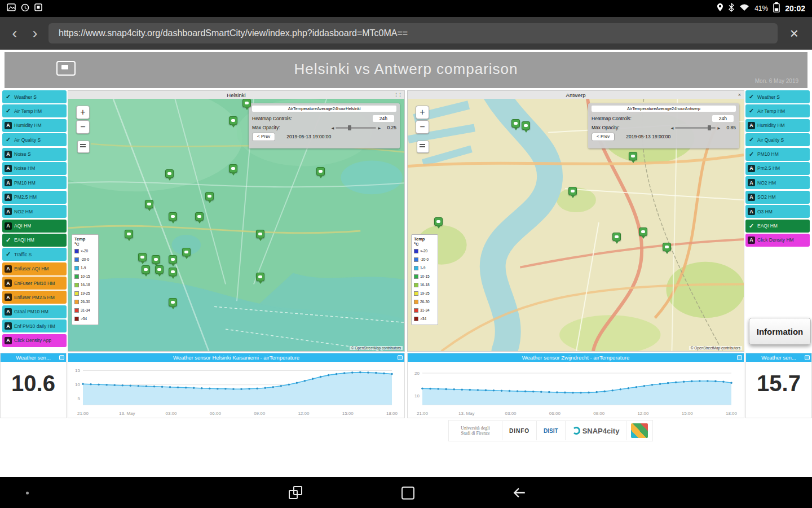  I want to click on layer-button-so2-hm: ASO2 HM, so click(778, 198).